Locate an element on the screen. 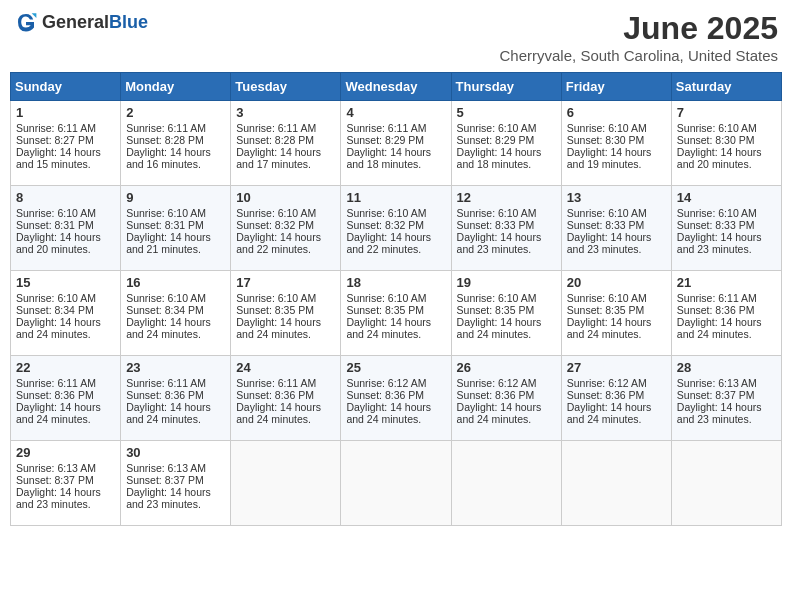 This screenshot has height=612, width=792. day-number: 22 is located at coordinates (66, 368).